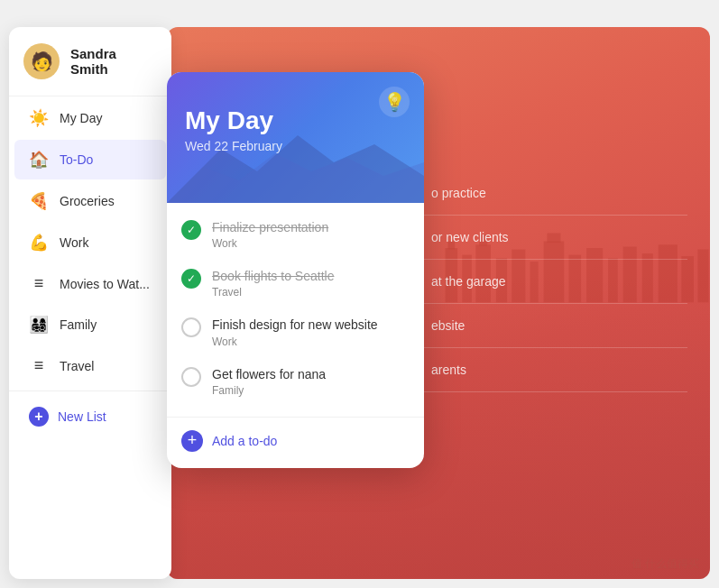 The width and height of the screenshot is (719, 588). Describe the element at coordinates (90, 118) in the screenshot. I see `sidebar-item-my-day: ☀️ My Day` at that location.